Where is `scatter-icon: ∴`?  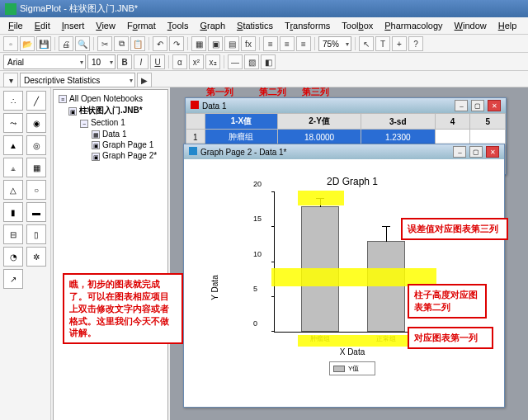
scatter-icon: ∴ is located at coordinates (13, 101).